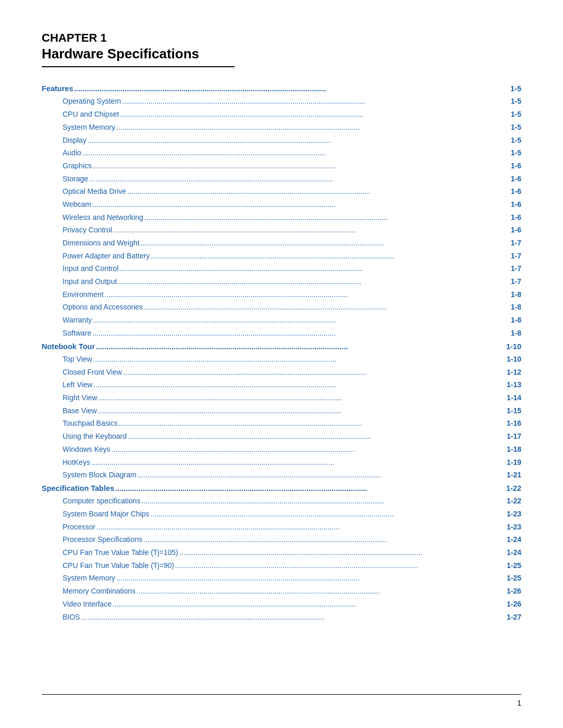 This screenshot has width=563, height=728. What do you see at coordinates (282, 141) in the screenshot?
I see `toc-entry: Display ................................…` at bounding box center [282, 141].